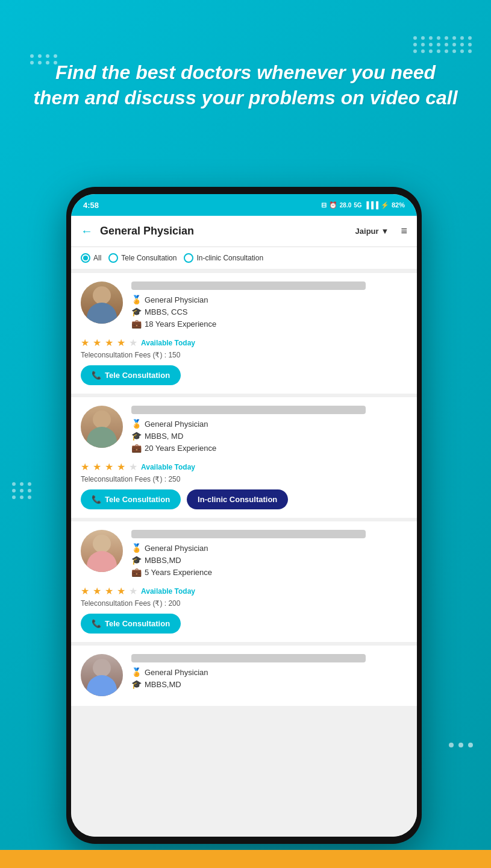 Image resolution: width=491 pixels, height=868 pixels. I want to click on filter-clinic: In-clinic Consultation, so click(224, 258).